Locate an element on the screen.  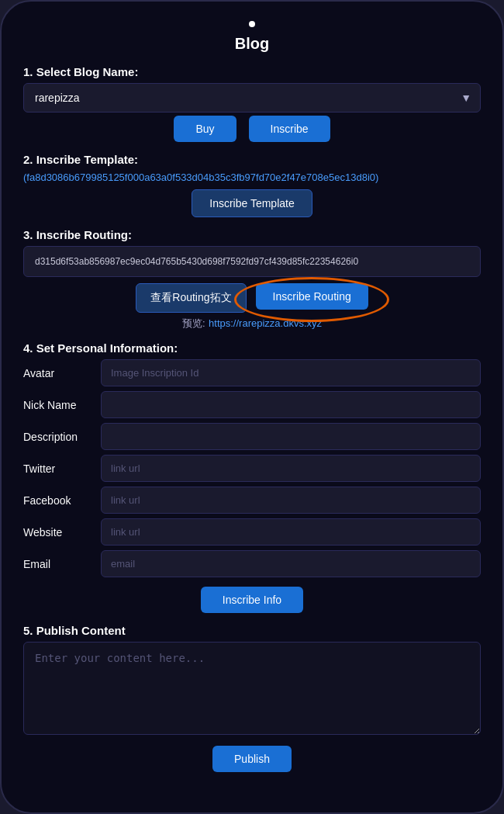
twitter-input is located at coordinates (291, 469).